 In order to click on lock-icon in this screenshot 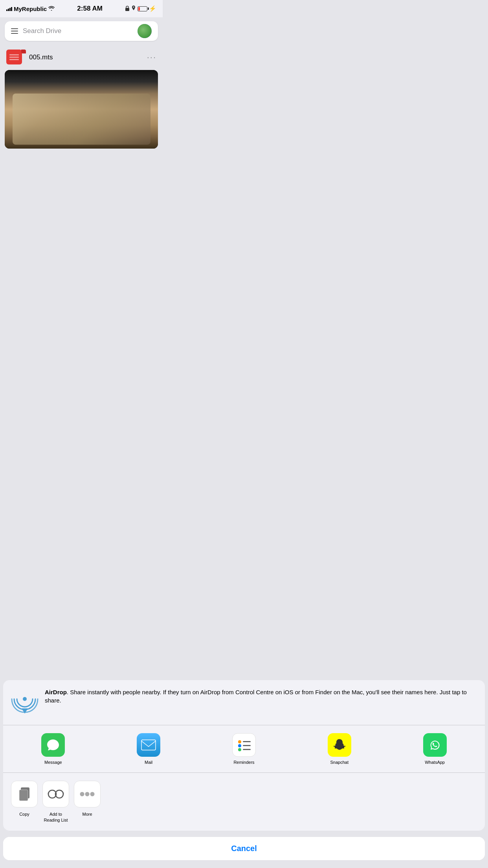, I will do `click(127, 9)`.